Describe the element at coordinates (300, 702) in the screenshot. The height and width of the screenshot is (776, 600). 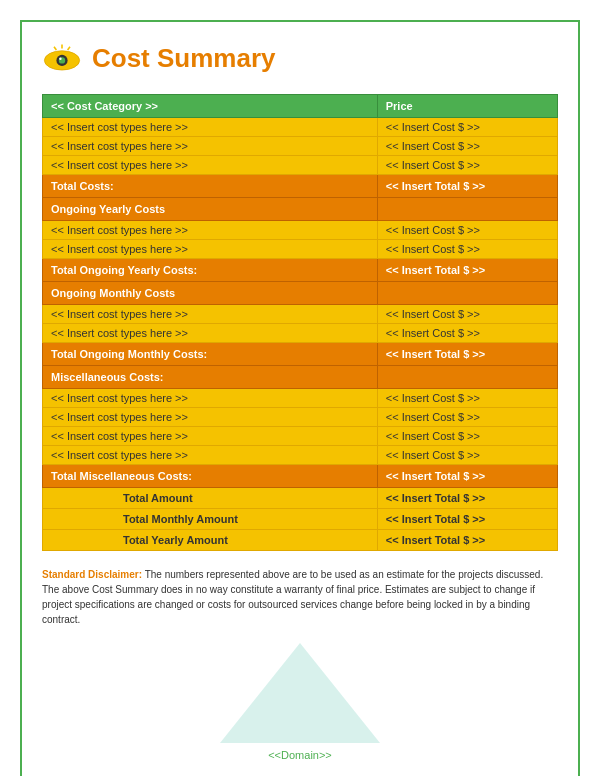
I see `footer-area: <<Domain>>` at that location.